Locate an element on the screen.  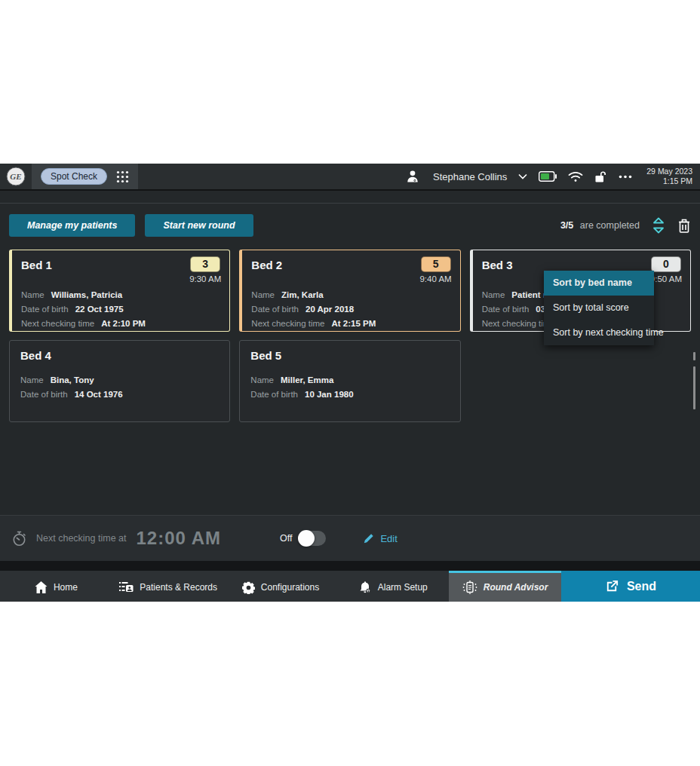
next-checking-time-value: 12:00 AM is located at coordinates (179, 538).